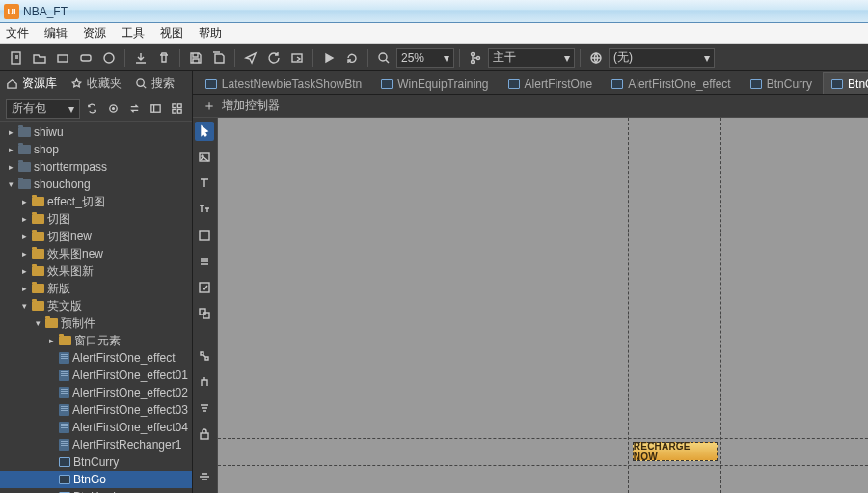 This screenshot has width=868, height=493. Describe the element at coordinates (95, 33) in the screenshot. I see `menu-resource: 资源` at that location.